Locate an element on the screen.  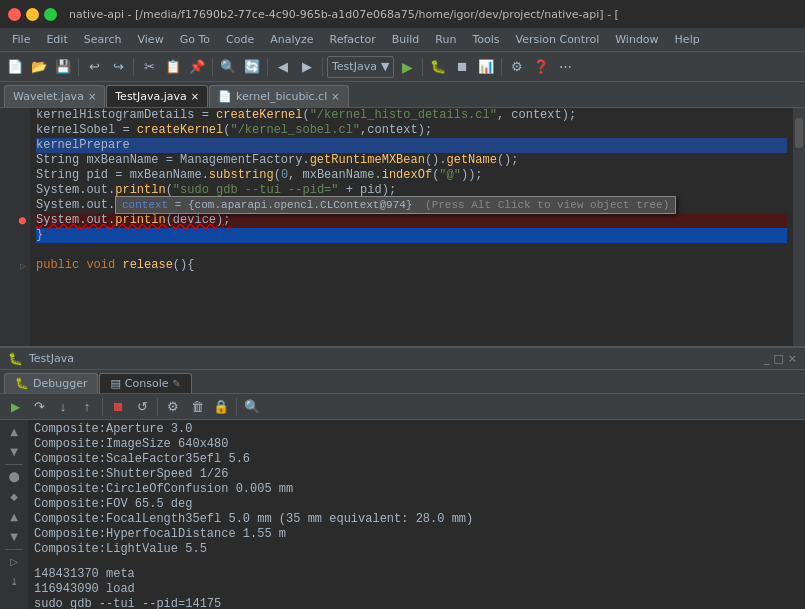
debug-minimize: _ is located at coordinates (767, 358).